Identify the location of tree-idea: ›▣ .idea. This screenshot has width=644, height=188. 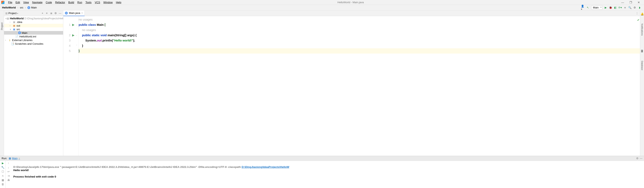
(34, 22).